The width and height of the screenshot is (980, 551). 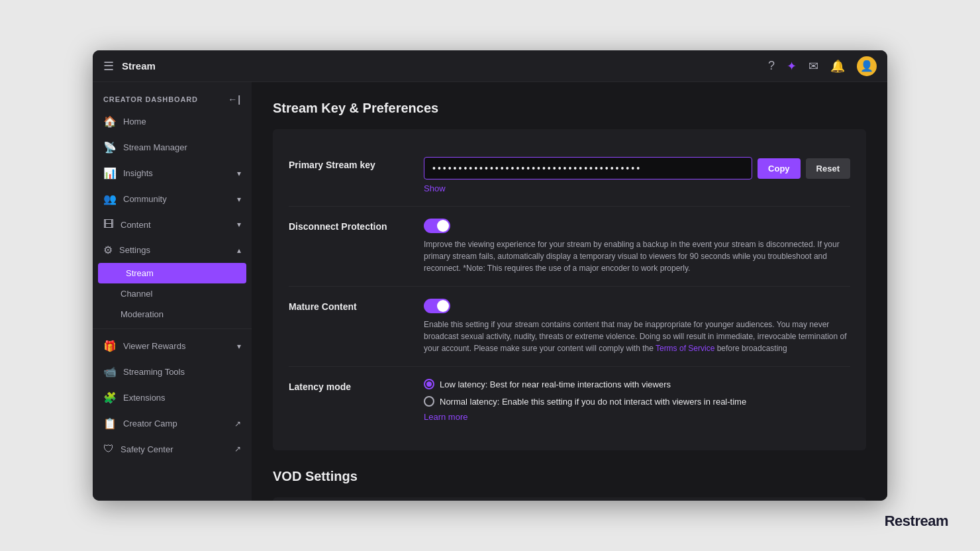 I want to click on collapse-icon: ←|, so click(x=234, y=99).